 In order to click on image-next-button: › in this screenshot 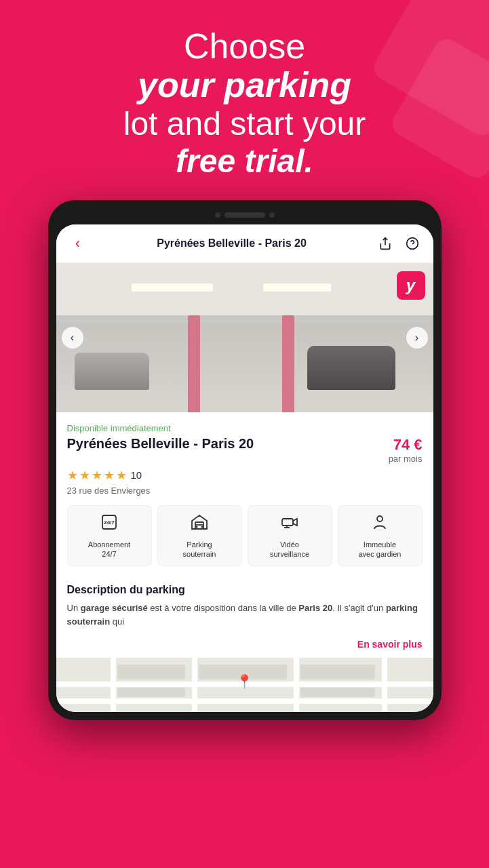, I will do `click(417, 338)`.